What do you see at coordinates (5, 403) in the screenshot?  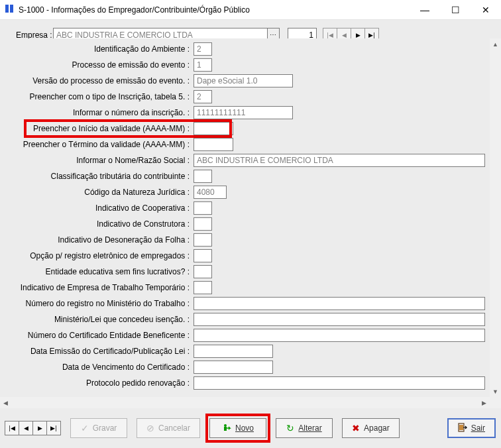 I see `scroll-left-icon: ◀` at bounding box center [5, 403].